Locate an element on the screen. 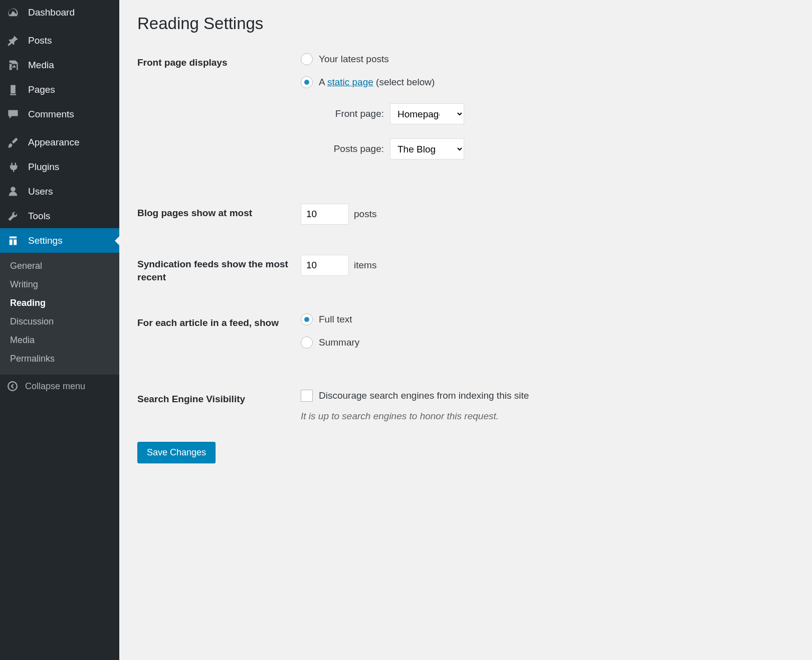 The height and width of the screenshot is (660, 812). radio-latest-label: Your latest posts is located at coordinates (354, 59).